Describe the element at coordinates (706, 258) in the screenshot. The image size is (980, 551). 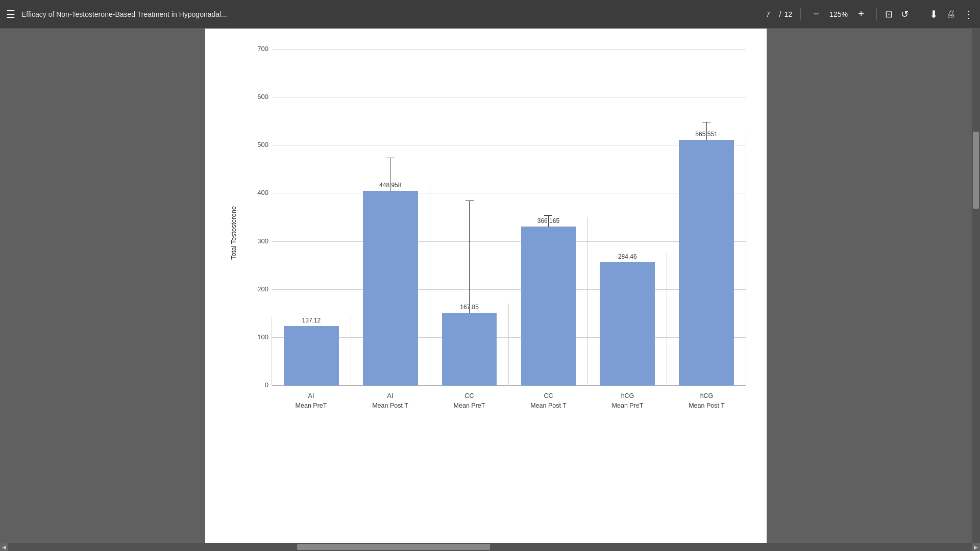
I see `bar-group-hcg-postt: 565 551` at that location.